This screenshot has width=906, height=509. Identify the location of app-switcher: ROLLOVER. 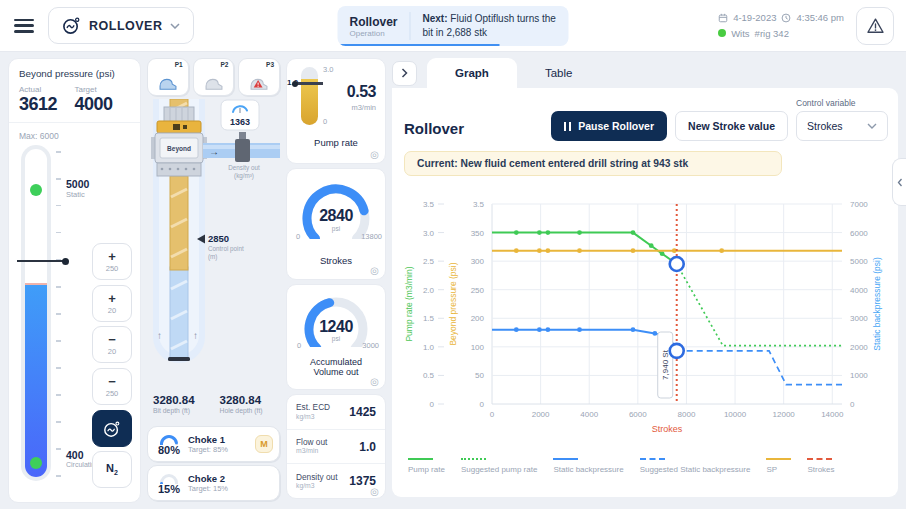
(121, 26).